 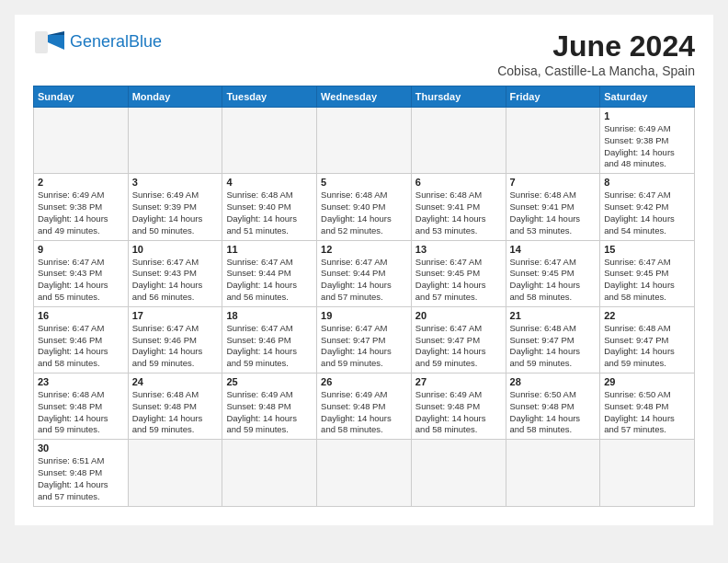 What do you see at coordinates (647, 207) in the screenshot?
I see `calendar-day-cell: 8Sunrise: 6:47 AM Sunset: 9:42 PM Daylig…` at bounding box center [647, 207].